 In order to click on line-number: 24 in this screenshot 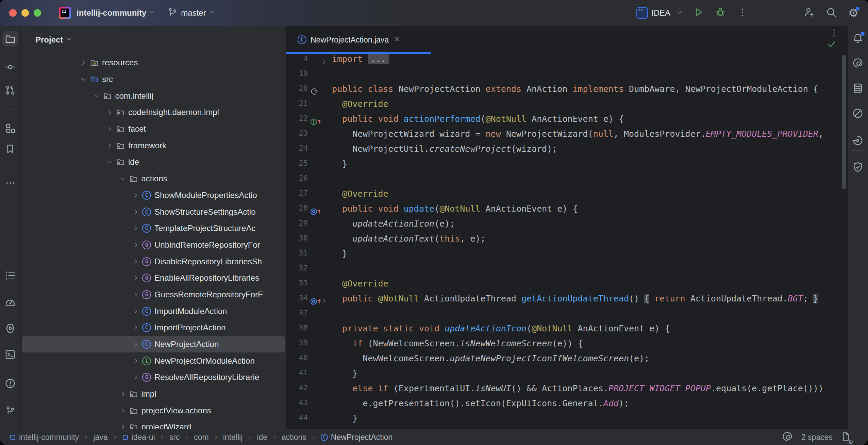, I will do `click(297, 148)`.